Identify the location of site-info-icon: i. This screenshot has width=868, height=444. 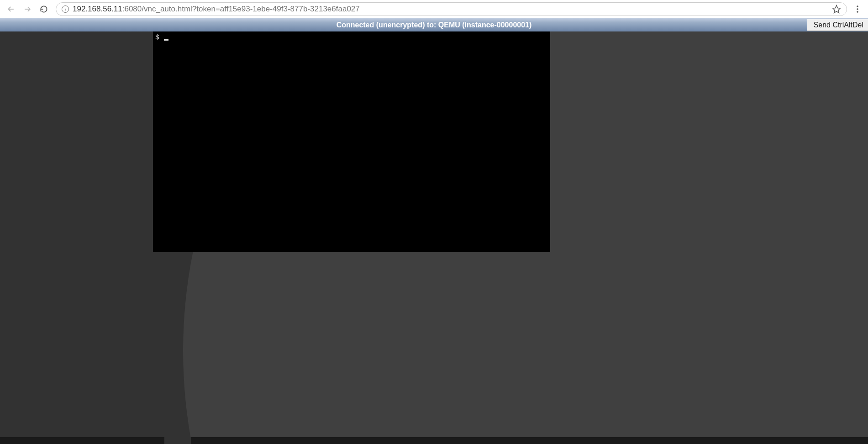
(65, 9).